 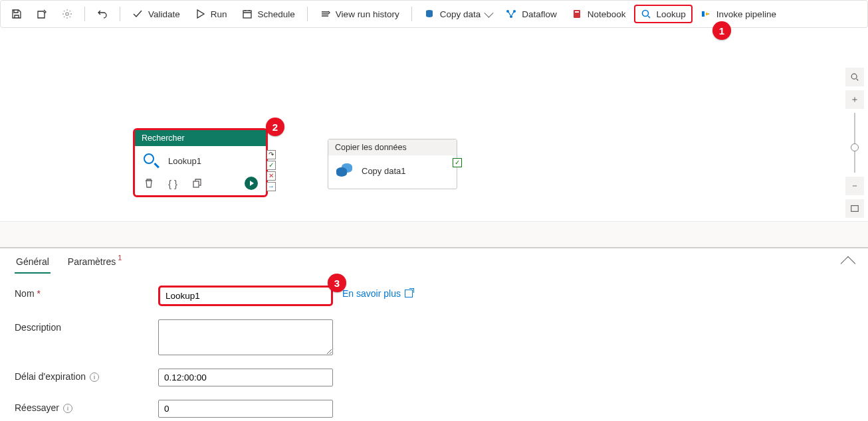 What do you see at coordinates (102, 14) in the screenshot?
I see `undo-icon` at bounding box center [102, 14].